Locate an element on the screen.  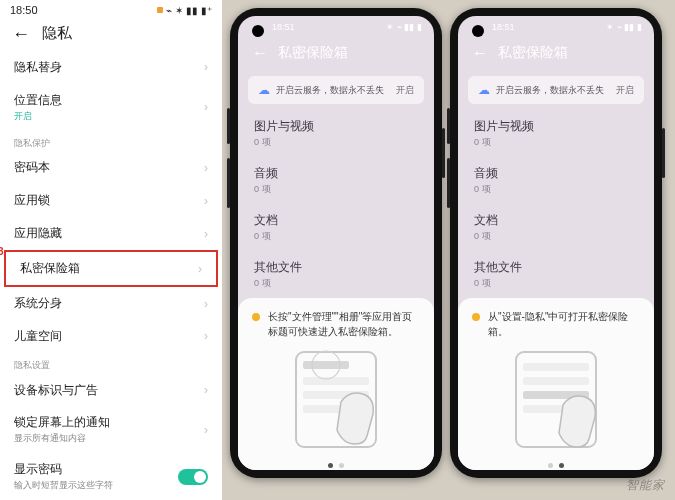
section-privacy-protect: 隐私保护 is located at coordinates (111, 142).